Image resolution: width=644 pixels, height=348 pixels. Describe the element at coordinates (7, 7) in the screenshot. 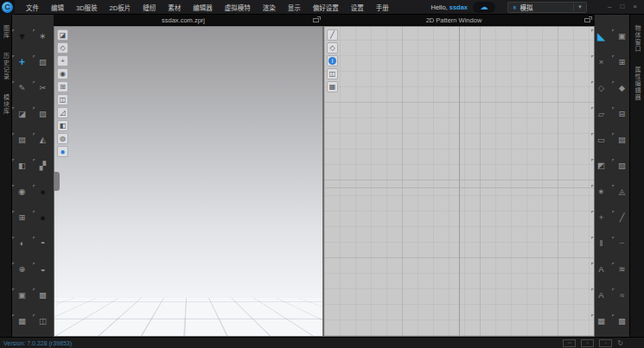

I see `app-logo: C` at that location.